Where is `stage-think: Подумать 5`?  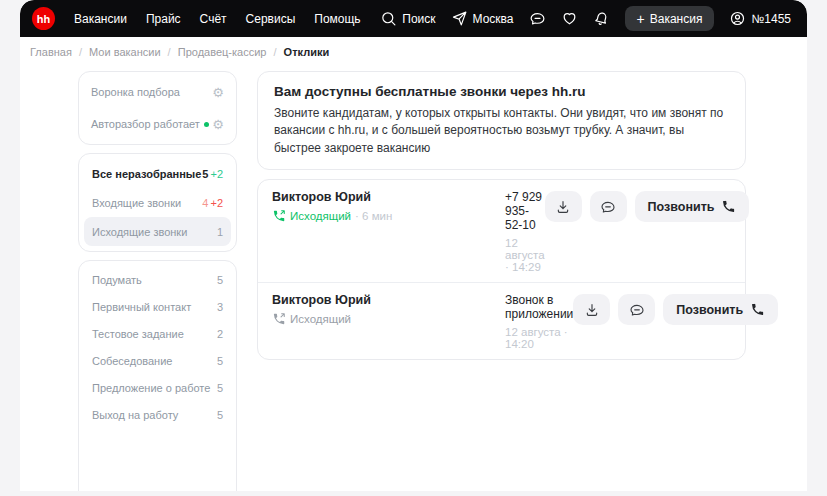 stage-think: Подумать 5 is located at coordinates (158, 280).